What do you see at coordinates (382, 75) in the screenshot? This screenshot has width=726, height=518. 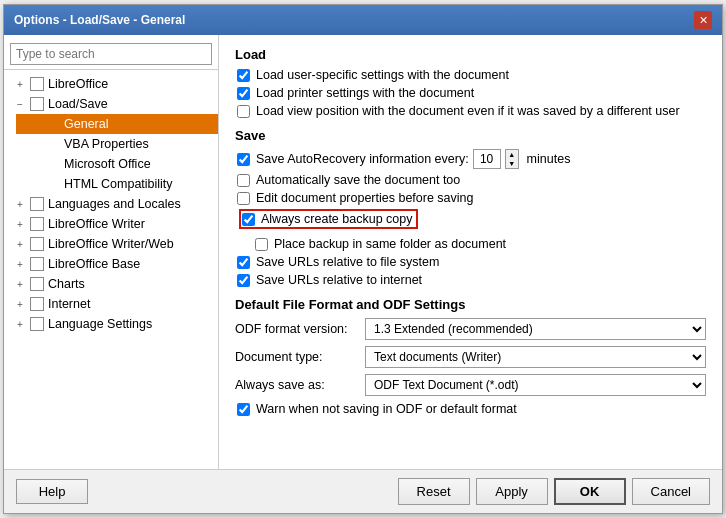 I see `load-user-settings-label: Load user-specific settings with the doc…` at bounding box center [382, 75].